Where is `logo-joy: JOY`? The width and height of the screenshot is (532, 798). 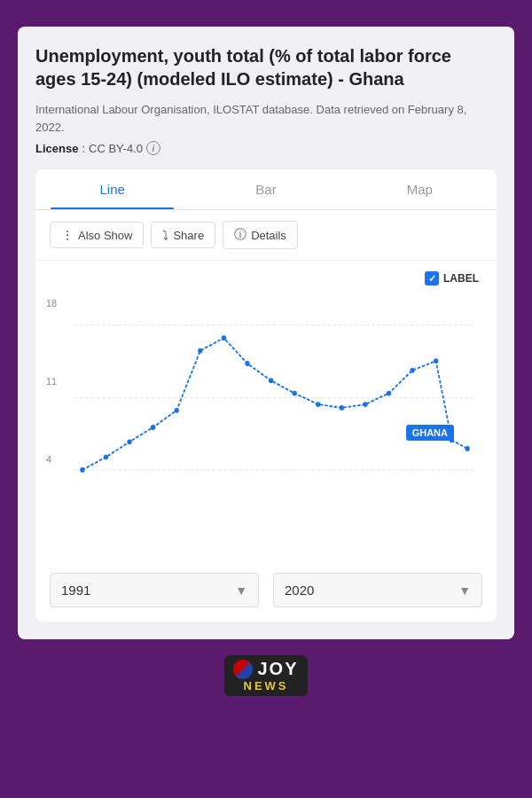 logo-joy: JOY is located at coordinates (266, 669).